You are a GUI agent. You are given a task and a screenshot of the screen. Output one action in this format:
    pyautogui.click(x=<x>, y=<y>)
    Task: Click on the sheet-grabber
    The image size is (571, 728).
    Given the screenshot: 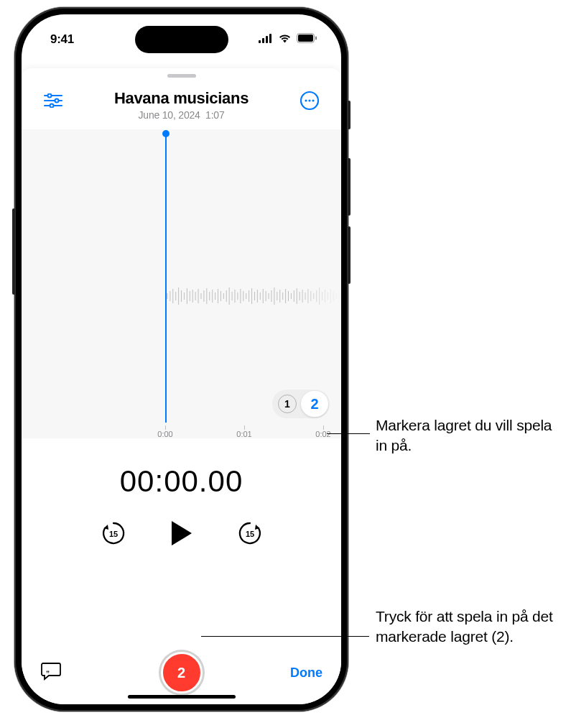 What is the action you would take?
    pyautogui.click(x=182, y=76)
    